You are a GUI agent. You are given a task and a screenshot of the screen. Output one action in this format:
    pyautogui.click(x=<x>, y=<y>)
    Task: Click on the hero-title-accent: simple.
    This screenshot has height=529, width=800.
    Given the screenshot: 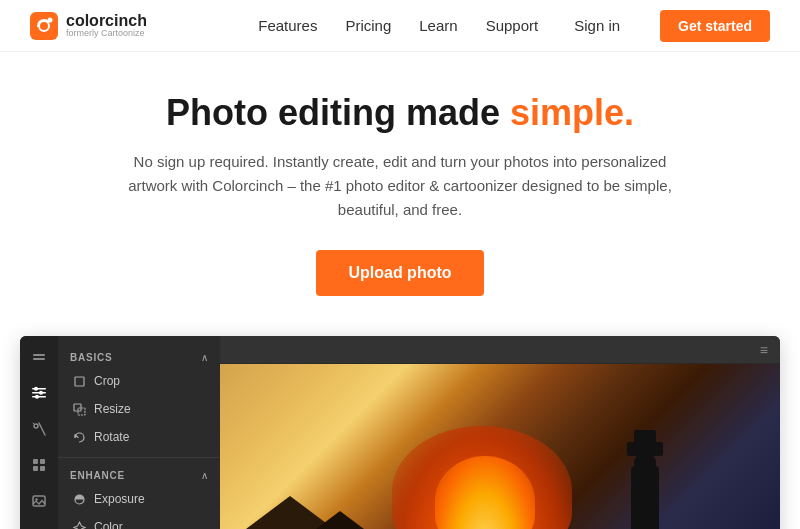 What is the action you would take?
    pyautogui.click(x=572, y=112)
    